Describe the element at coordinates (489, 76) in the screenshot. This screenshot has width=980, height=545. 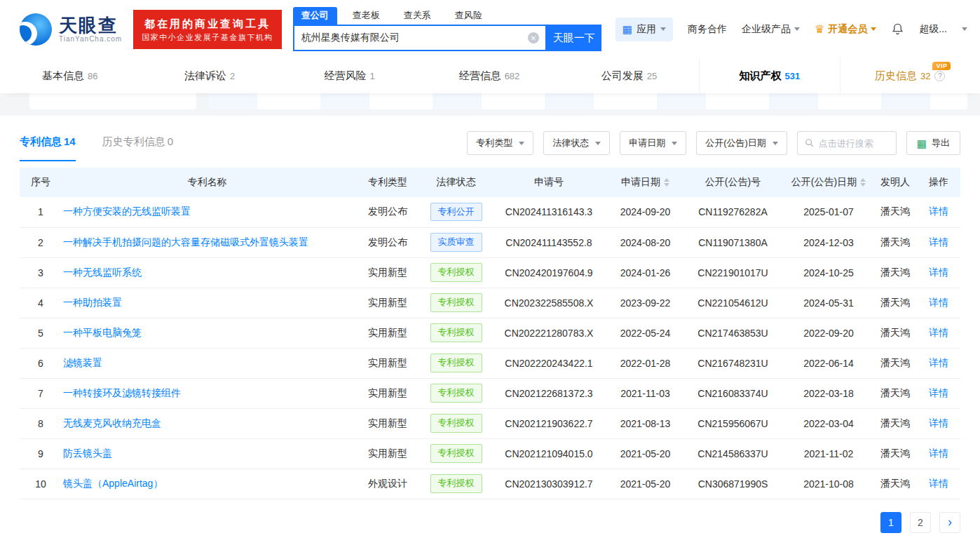
I see `tab-business-info: 经营信息682` at that location.